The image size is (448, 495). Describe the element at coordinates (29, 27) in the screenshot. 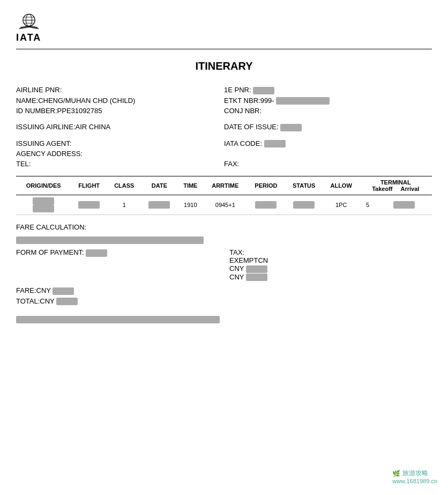

I see `iata-logo: IATA` at that location.